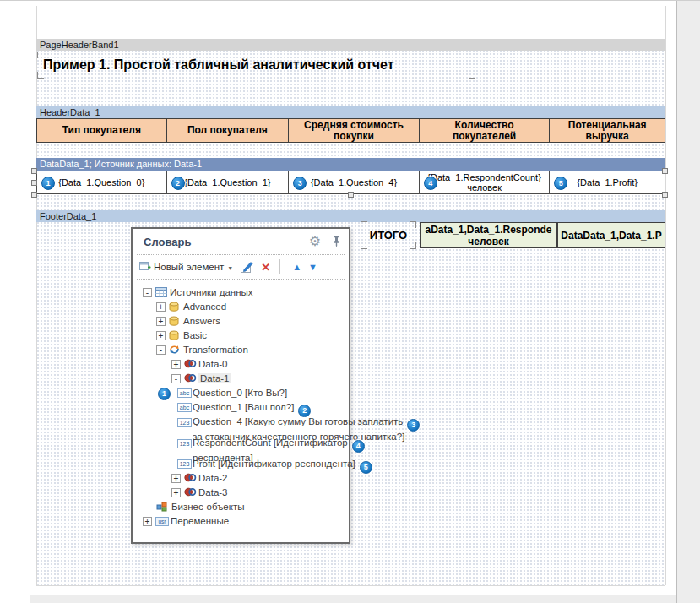 The height and width of the screenshot is (603, 700). What do you see at coordinates (353, 599) in the screenshot?
I see `workspace-background` at bounding box center [353, 599].